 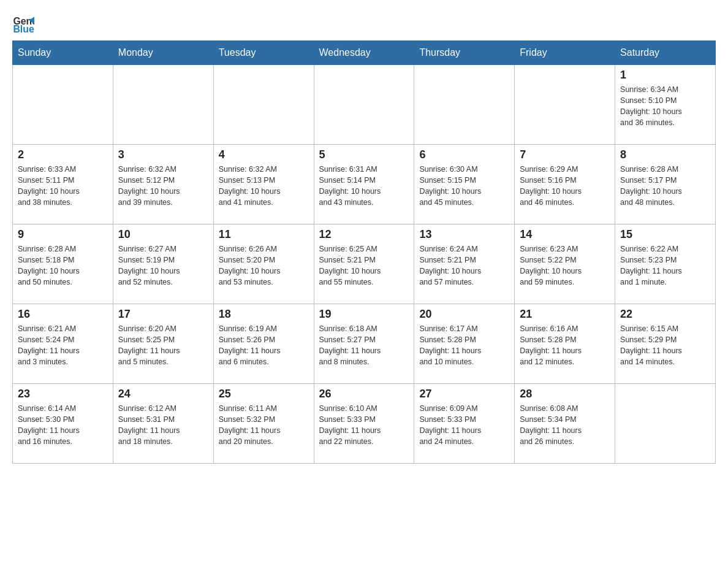 What do you see at coordinates (63, 186) in the screenshot?
I see `day-info: Sunrise: 6:33 AMSunset: 5:11 PMDaylight:…` at bounding box center [63, 186].